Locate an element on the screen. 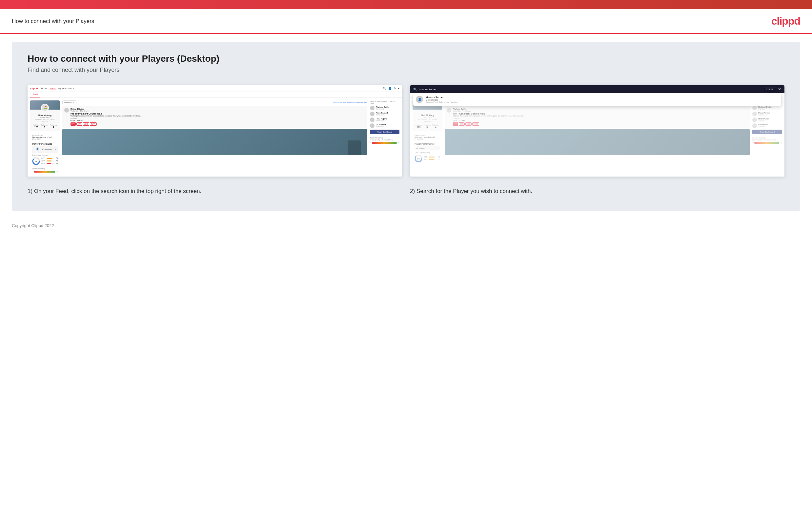 The height and width of the screenshot is (508, 812). quality-label-2: Total Player Quality is located at coordinates (427, 153).